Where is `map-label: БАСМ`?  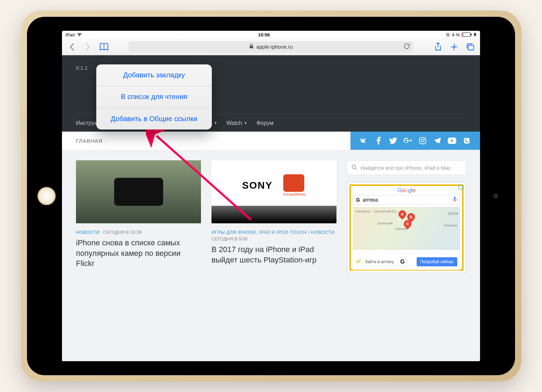 map-label: БАСМ is located at coordinates (453, 214).